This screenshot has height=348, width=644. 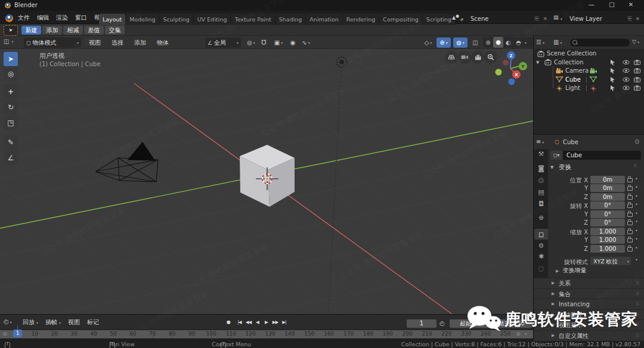 What do you see at coordinates (18, 334) in the screenshot?
I see `playhead: 1` at bounding box center [18, 334].